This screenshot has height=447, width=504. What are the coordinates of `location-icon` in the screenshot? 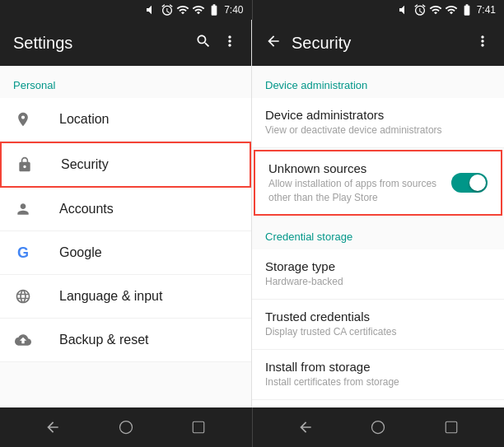 It's located at (23, 119).